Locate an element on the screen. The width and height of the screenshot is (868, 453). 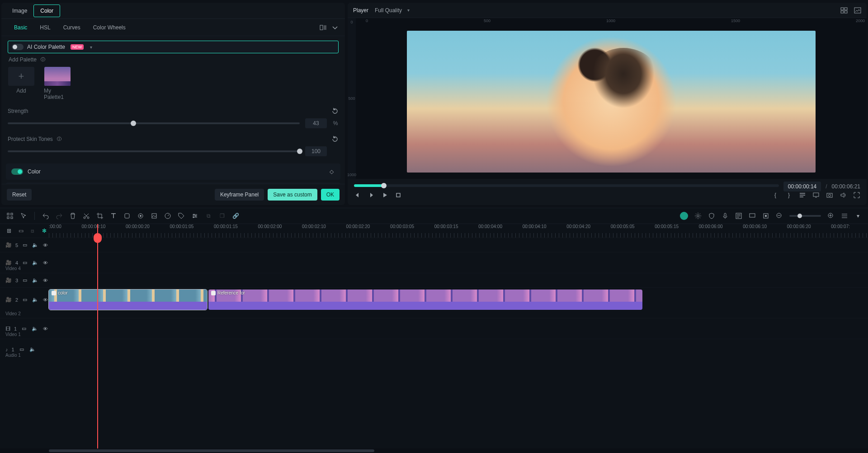
color-wheel-icon is located at coordinates (141, 216).